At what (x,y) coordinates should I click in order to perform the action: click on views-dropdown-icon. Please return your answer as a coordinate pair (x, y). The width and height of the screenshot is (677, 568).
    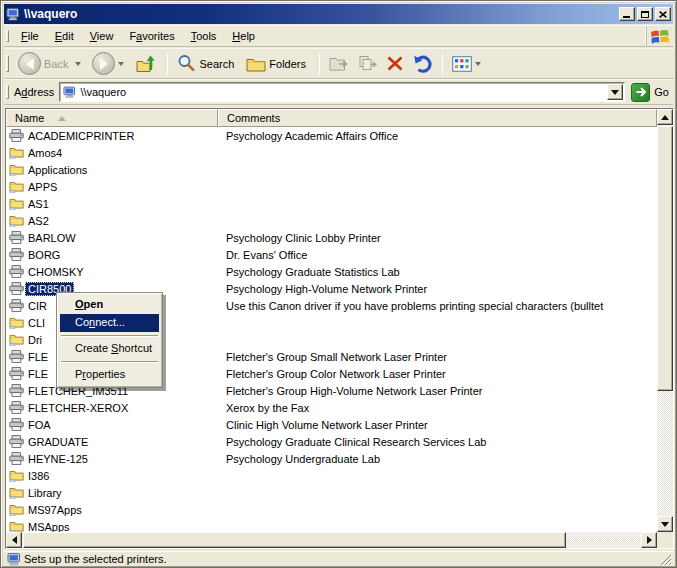
    Looking at the image, I should click on (478, 64).